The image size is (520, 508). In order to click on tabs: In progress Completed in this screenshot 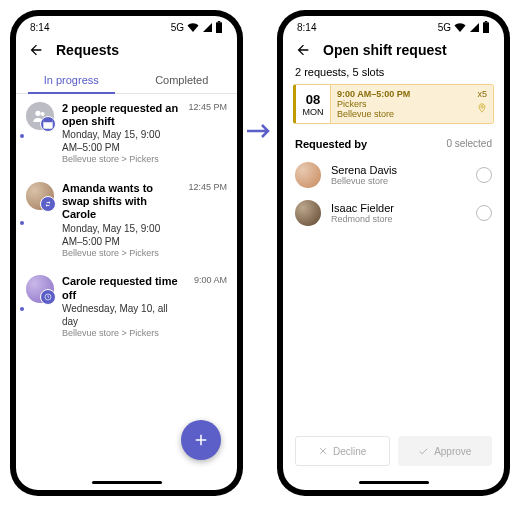, I will do `click(126, 80)`.